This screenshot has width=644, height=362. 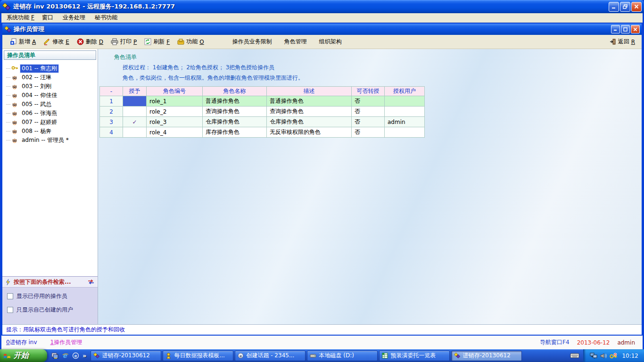 What do you see at coordinates (50, 69) in the screenshot?
I see `tree-item-001: 001 -- 詹志刚` at bounding box center [50, 69].